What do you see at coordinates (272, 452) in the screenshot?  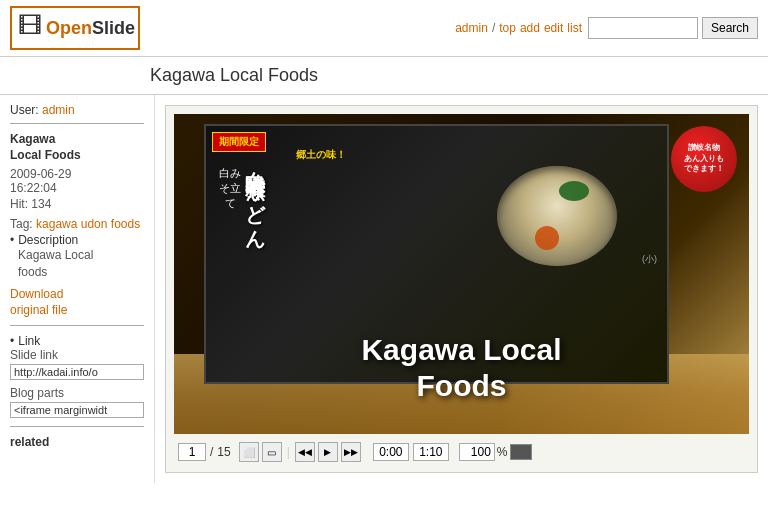 I see `layout-button: ▭` at bounding box center [272, 452].